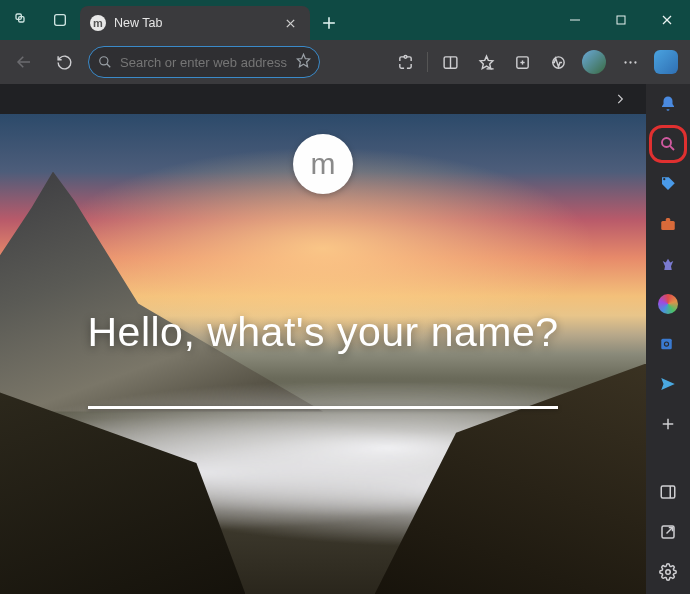 Image resolution: width=690 pixels, height=594 pixels. What do you see at coordinates (24, 62) in the screenshot?
I see `back-button` at bounding box center [24, 62].